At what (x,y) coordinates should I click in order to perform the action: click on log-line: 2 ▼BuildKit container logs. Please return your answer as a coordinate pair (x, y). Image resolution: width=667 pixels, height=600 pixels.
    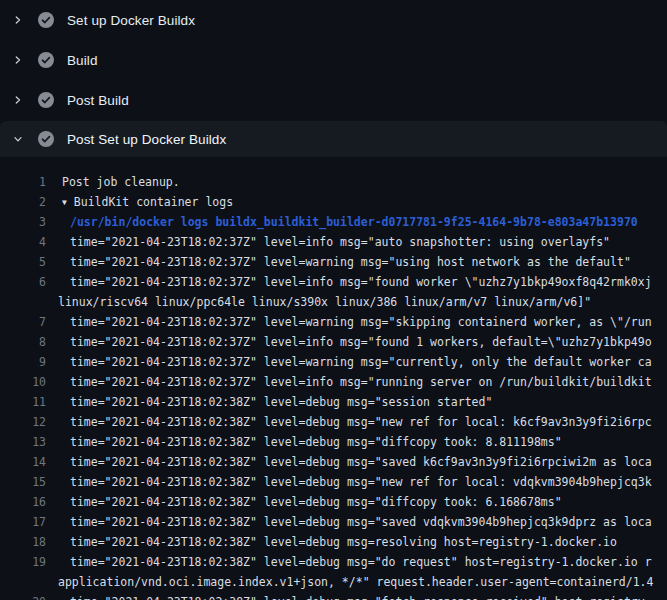
    Looking at the image, I should click on (334, 202).